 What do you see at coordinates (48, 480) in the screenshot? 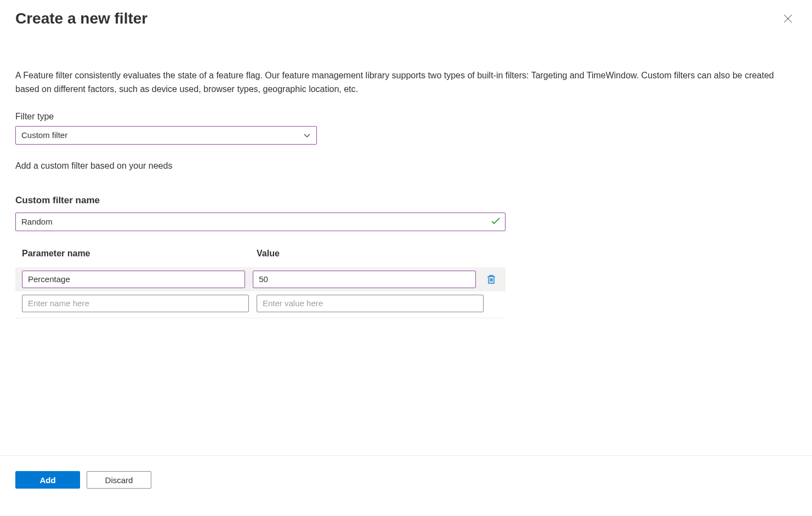
I see `add-button: Add` at bounding box center [48, 480].